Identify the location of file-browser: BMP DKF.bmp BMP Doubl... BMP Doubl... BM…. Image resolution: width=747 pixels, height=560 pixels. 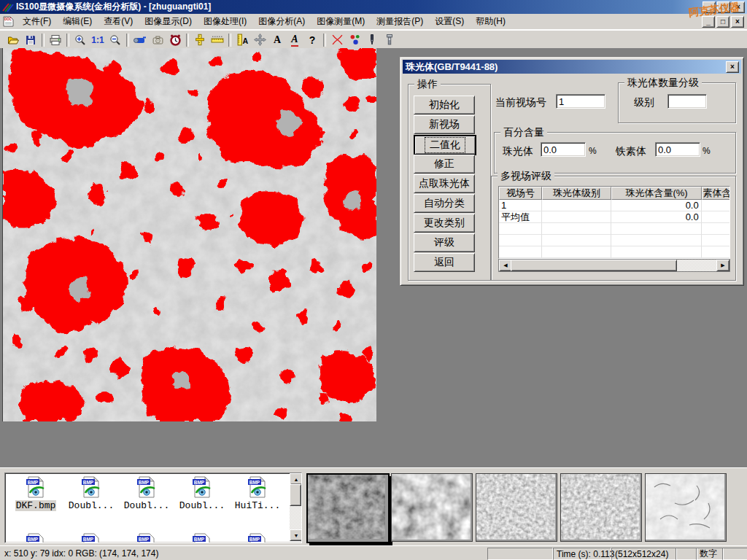
(153, 508).